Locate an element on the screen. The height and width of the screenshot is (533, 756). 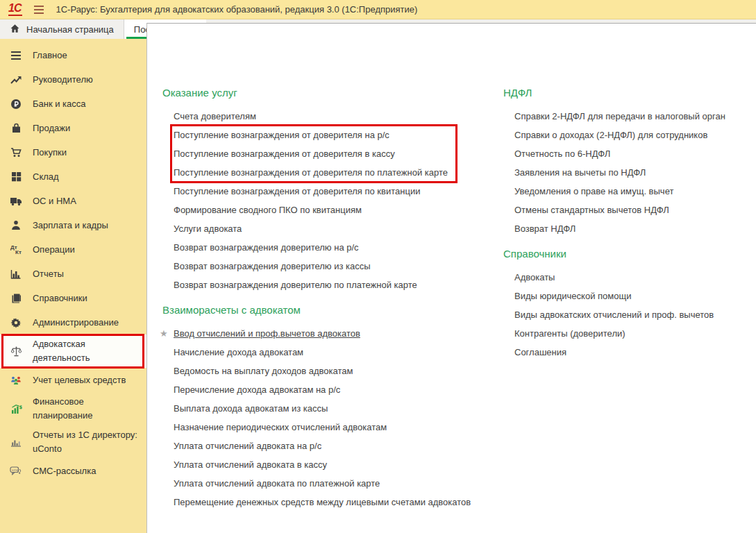
menu-item-label: Перечисление дохода адвокатам на р/с is located at coordinates (257, 390).